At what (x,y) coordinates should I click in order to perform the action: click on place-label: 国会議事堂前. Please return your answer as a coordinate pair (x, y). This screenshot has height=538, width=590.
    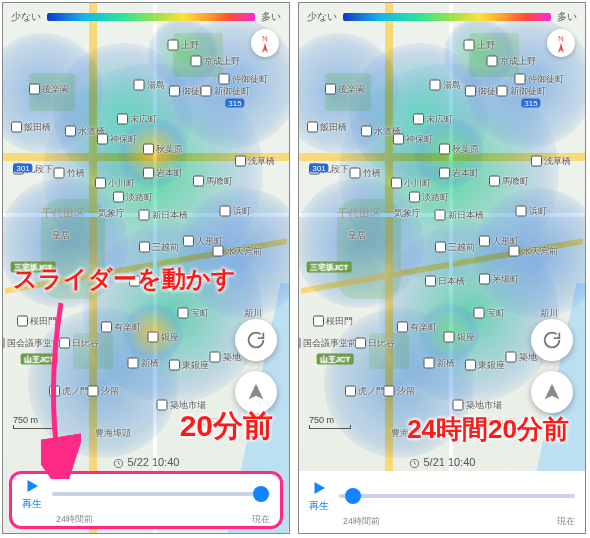
    Looking at the image, I should click on (328, 344).